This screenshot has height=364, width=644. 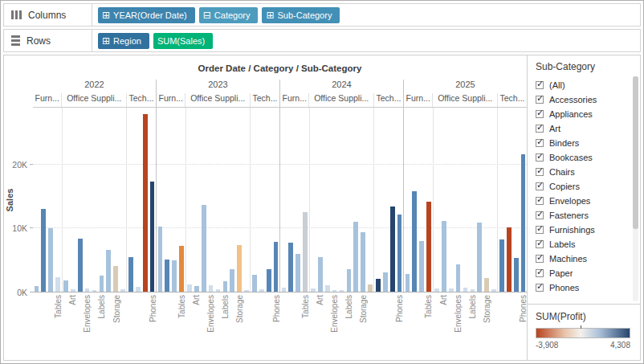 I want to click on filter-item-fasteners: Fasteners, so click(x=582, y=215).